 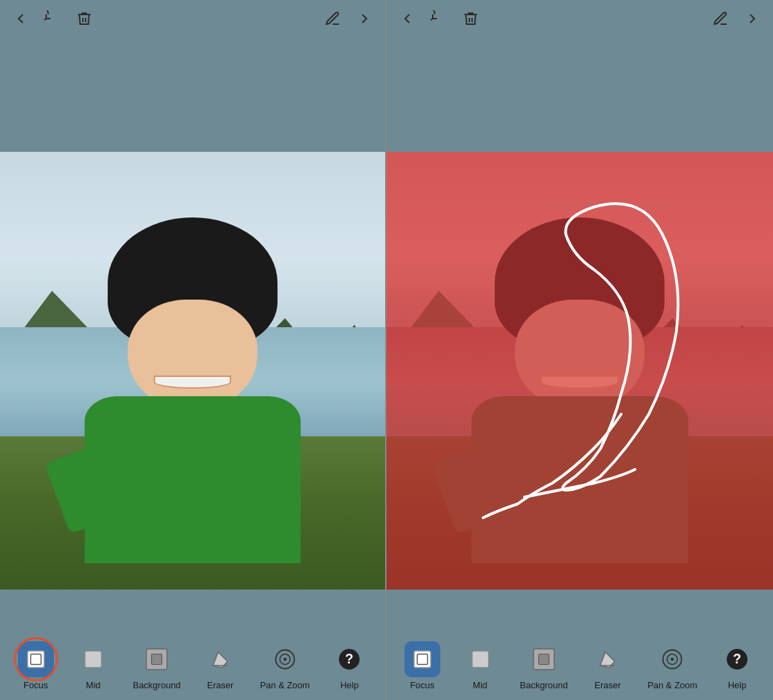 I want to click on right-toolbar-left, so click(x=556, y=21).